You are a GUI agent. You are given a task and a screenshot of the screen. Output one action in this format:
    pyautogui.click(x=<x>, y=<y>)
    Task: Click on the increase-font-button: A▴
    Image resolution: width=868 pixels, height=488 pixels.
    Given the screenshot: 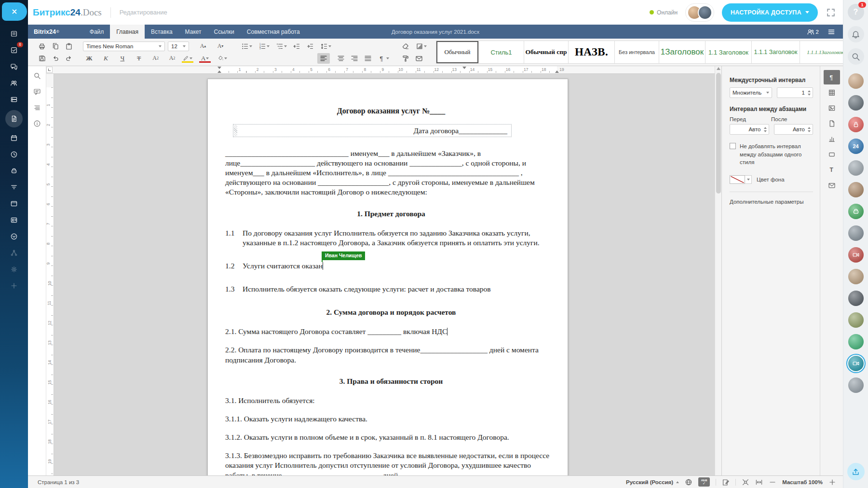 What is the action you would take?
    pyautogui.click(x=203, y=46)
    